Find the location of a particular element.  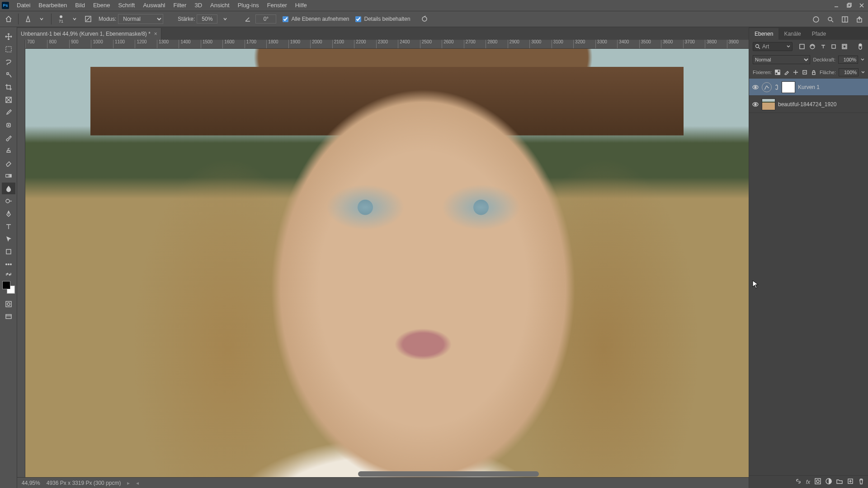

delete-layer-icon is located at coordinates (861, 482).